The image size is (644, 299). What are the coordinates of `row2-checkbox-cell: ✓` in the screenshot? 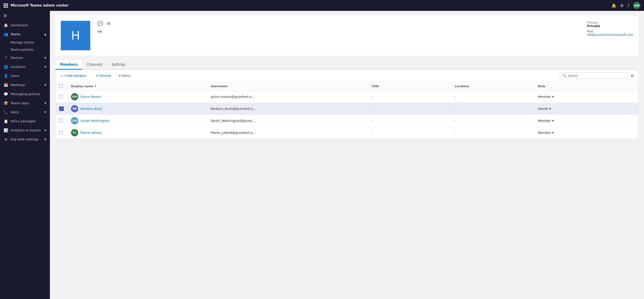 It's located at (62, 109).